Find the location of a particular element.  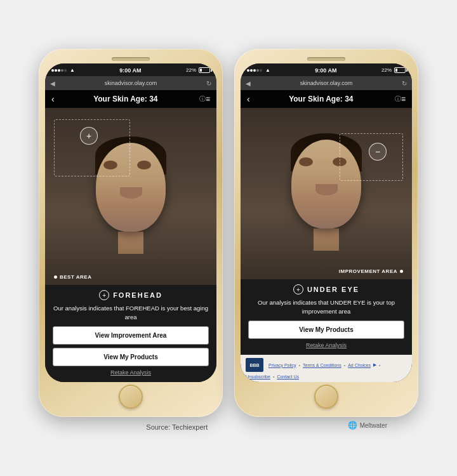

signal-dots-left is located at coordinates (59, 70).